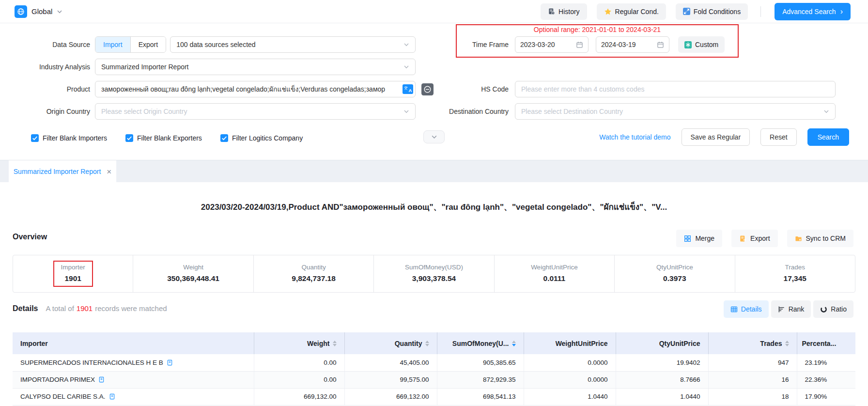 The height and width of the screenshot is (406, 868). Describe the element at coordinates (705, 238) in the screenshot. I see `merge-label: Merge` at that location.